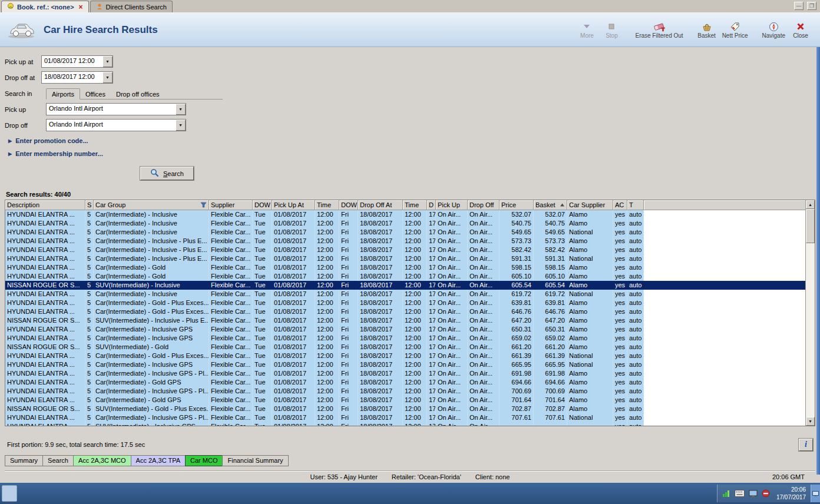 Image resolution: width=820 pixels, height=504 pixels. I want to click on vertical-scrollbar: ▲ ▼, so click(810, 313).